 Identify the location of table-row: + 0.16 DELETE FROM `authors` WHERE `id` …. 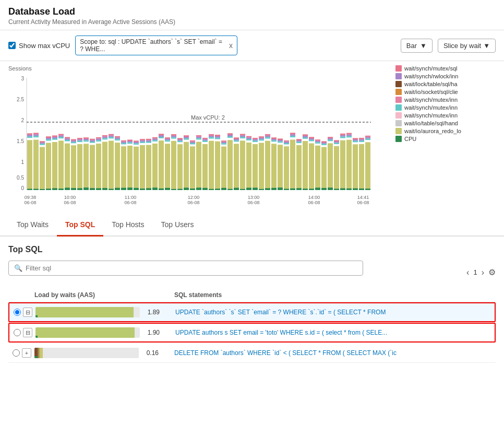
(252, 353).